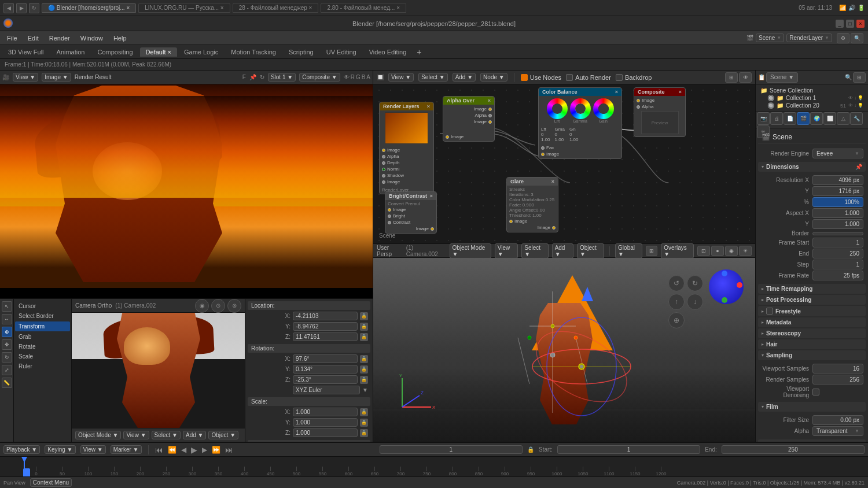 This screenshot has width=868, height=488. What do you see at coordinates (218, 306) in the screenshot?
I see `nav-icon-2: ⊙` at bounding box center [218, 306].